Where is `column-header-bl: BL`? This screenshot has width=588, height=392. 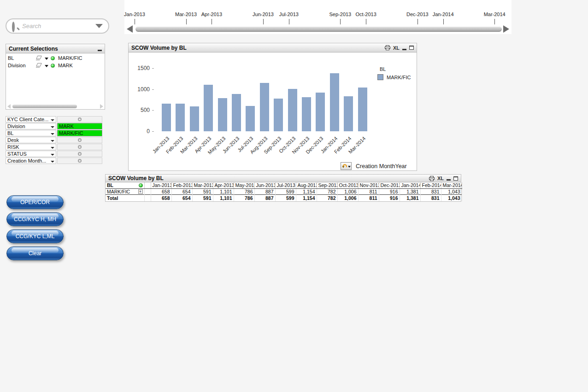
column-header-bl: BL is located at coordinates (125, 185).